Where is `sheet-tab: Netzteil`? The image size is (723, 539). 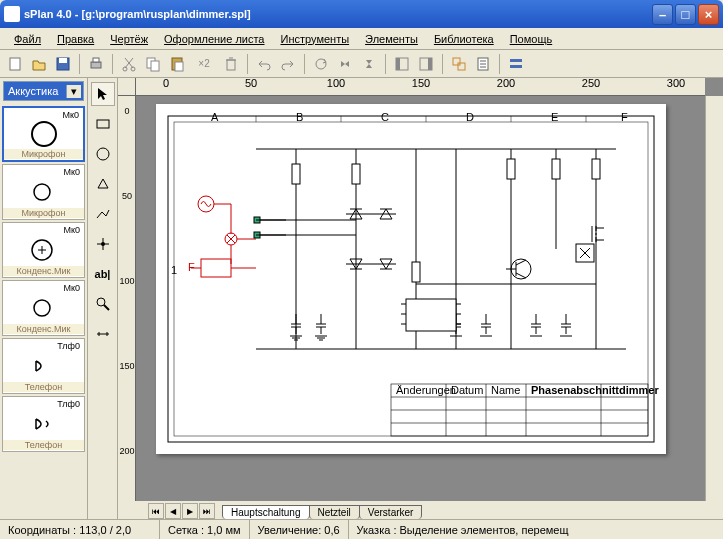
sheet-tab: Netzteil is located at coordinates (334, 512).